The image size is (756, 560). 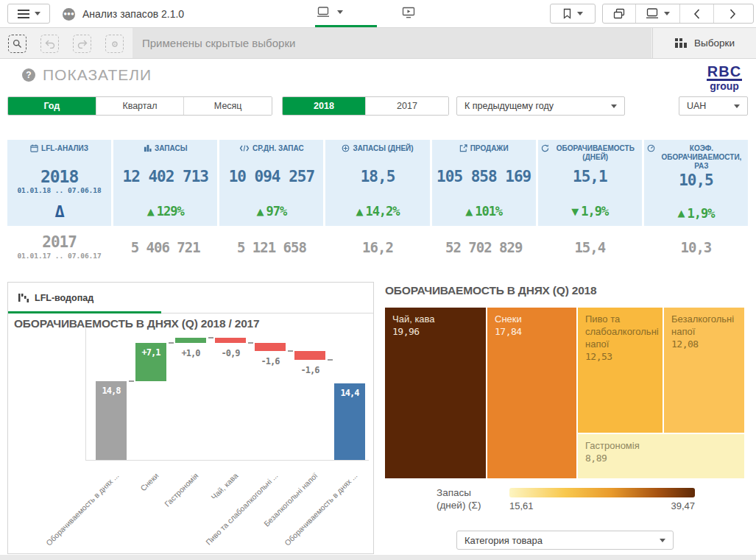 I want to click on kpi-column: КОЭФ. ОБОРАЧИВАЕМОСТИ, РАЗ10,5▲1,9%10,3, so click(x=696, y=204).